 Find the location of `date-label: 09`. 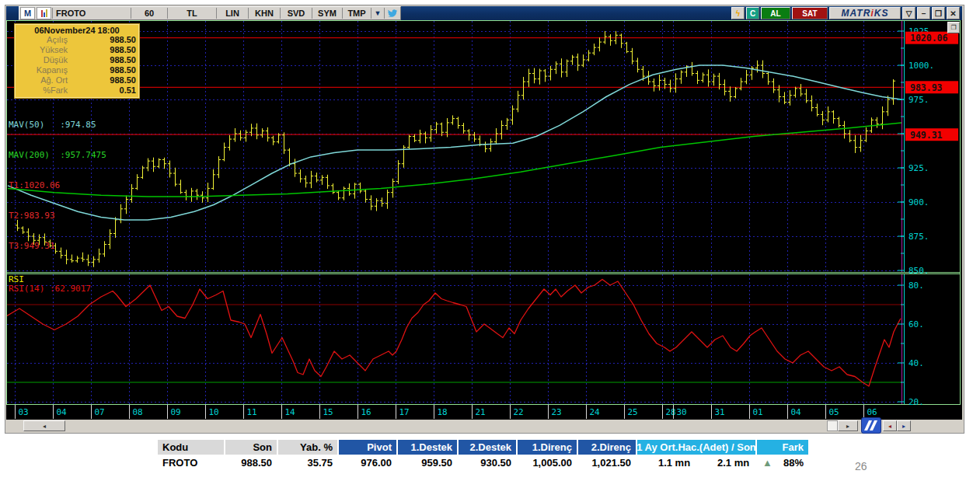

date-label: 09 is located at coordinates (176, 412).